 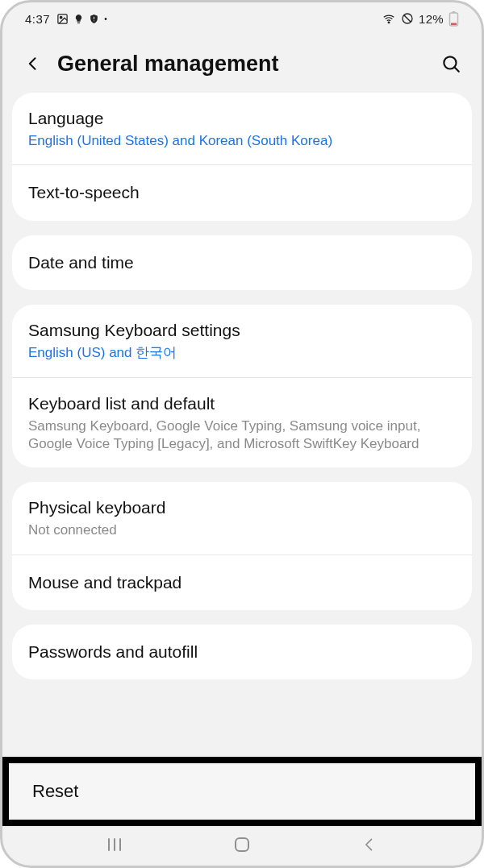 What do you see at coordinates (242, 546) in the screenshot?
I see `settings-group: Physical keyboard Not connected Mouse an…` at bounding box center [242, 546].